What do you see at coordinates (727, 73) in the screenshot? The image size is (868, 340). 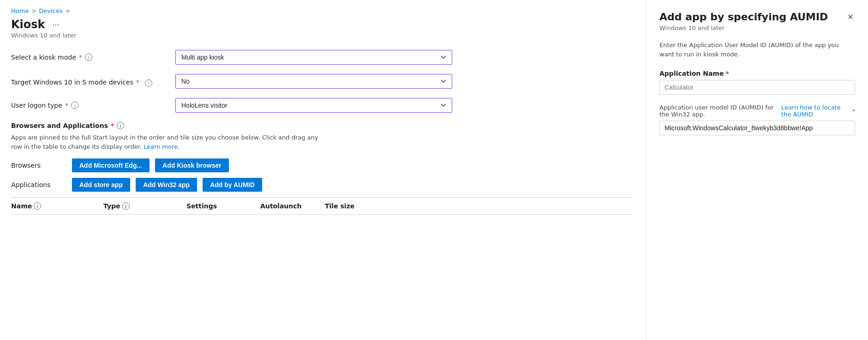 I see `app-name-required: *` at bounding box center [727, 73].